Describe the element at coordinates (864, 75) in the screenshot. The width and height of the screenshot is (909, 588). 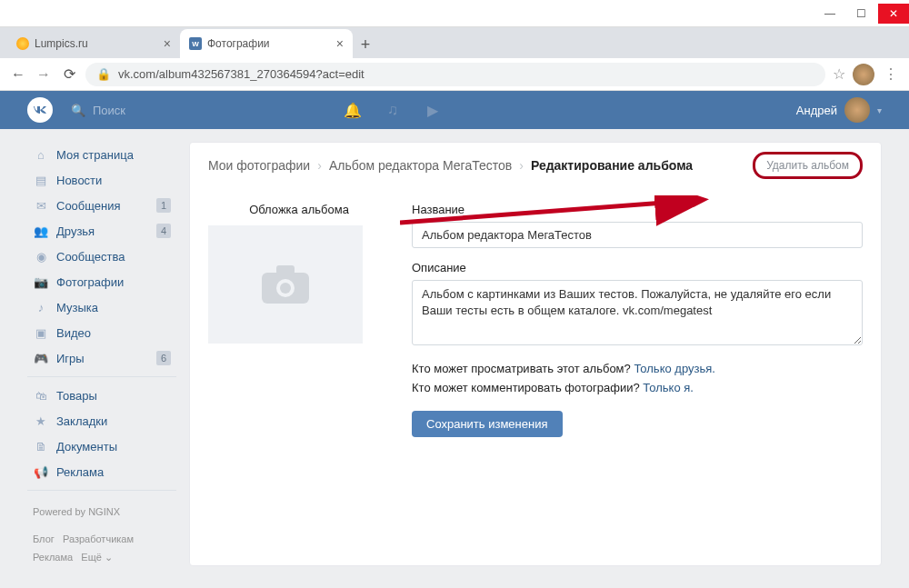
I see `profile-avatar-icon` at that location.